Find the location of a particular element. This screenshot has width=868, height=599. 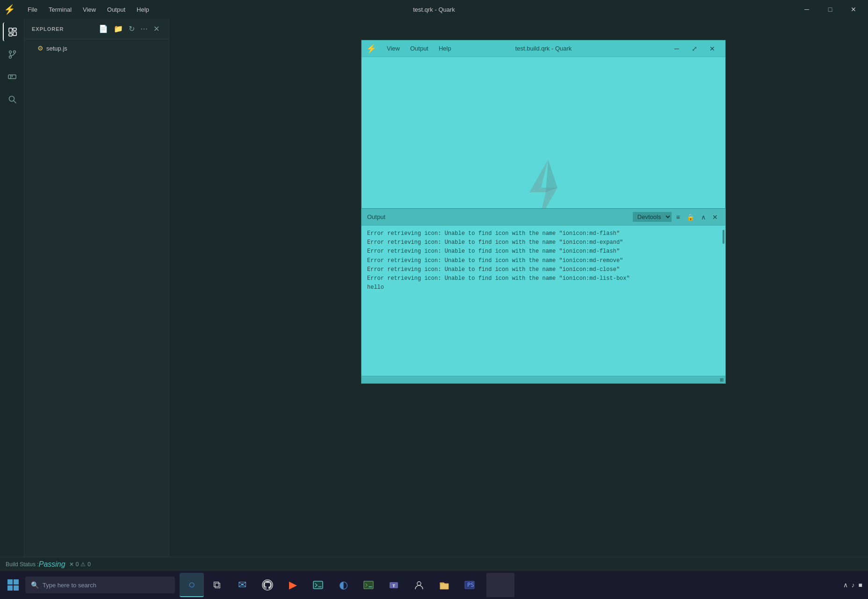

error-icon: ✕ is located at coordinates (72, 564).